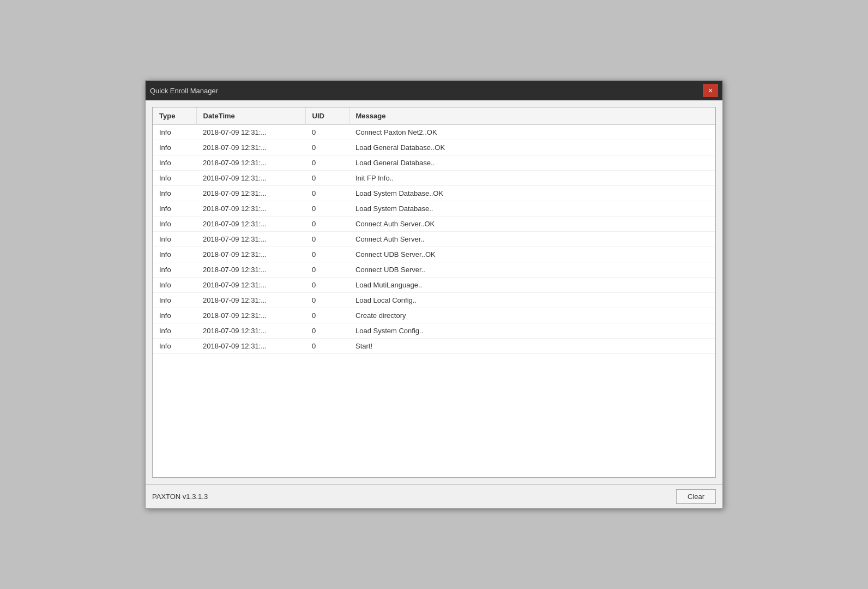  What do you see at coordinates (434, 346) in the screenshot?
I see `table-row: Info2018-07-09 12:31:...0Start!` at bounding box center [434, 346].